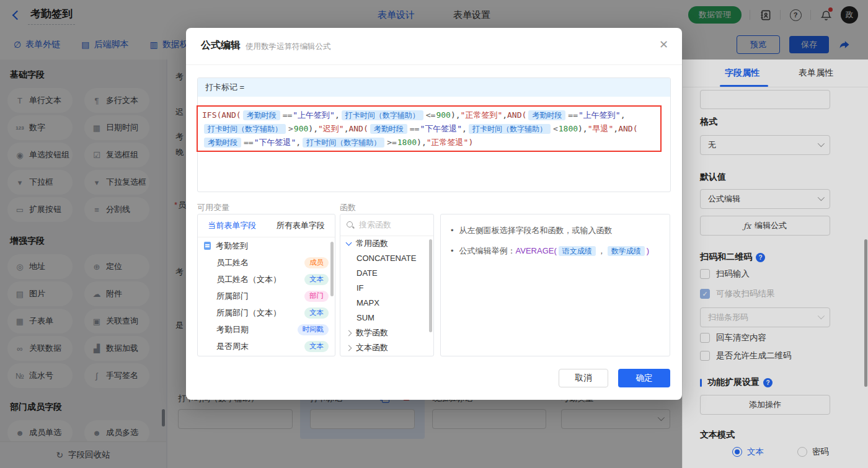 The image size is (868, 468). What do you see at coordinates (387, 288) in the screenshot?
I see `function-item: IF` at bounding box center [387, 288].